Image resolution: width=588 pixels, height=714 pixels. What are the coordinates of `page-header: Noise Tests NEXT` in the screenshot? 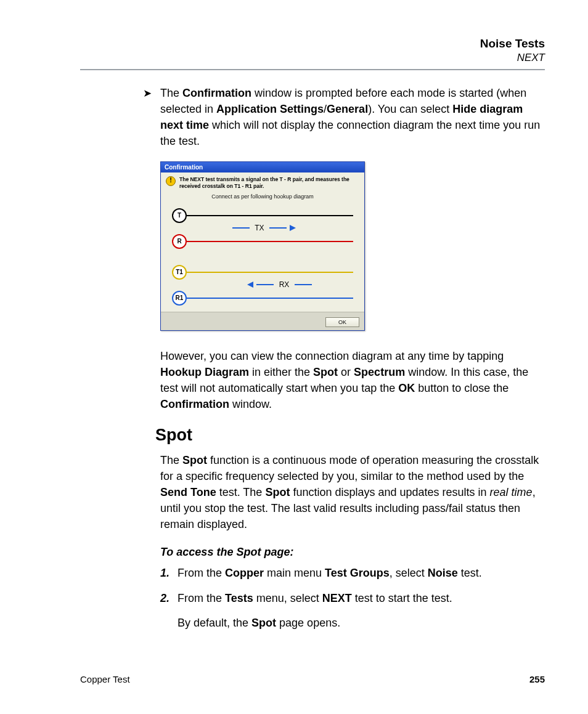 It's located at (312, 51).